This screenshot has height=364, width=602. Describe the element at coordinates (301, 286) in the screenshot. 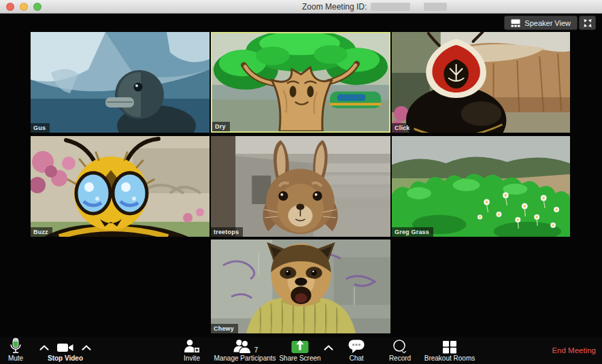

I see `chewy-video-scene` at that location.